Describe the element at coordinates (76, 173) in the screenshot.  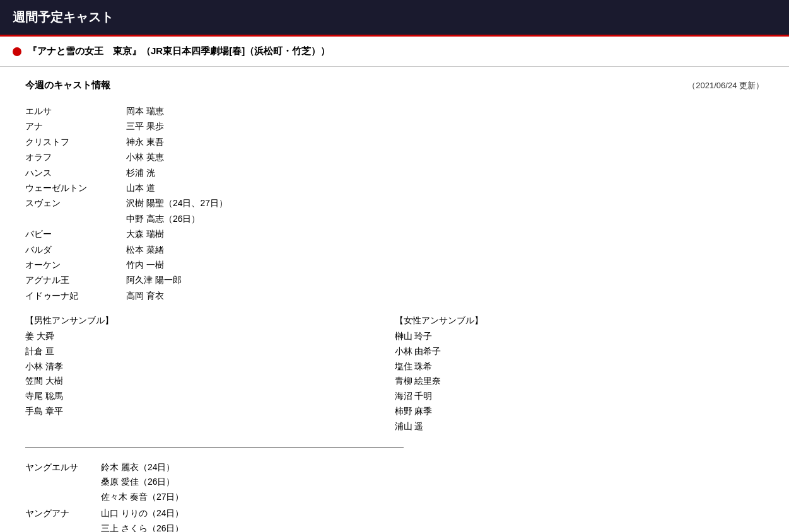
I see `cast-role: ハンス` at that location.